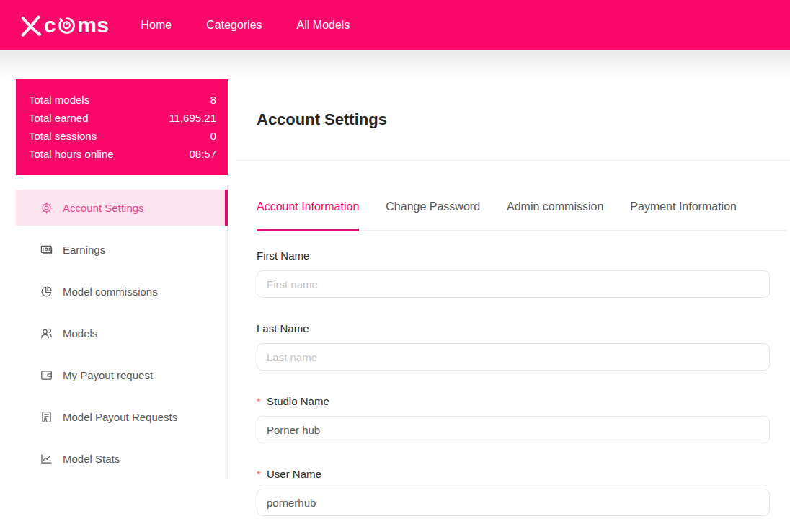 This screenshot has height=532, width=790. I want to click on sidebar-item-model-payout-requests: Model Payout Requests, so click(122, 417).